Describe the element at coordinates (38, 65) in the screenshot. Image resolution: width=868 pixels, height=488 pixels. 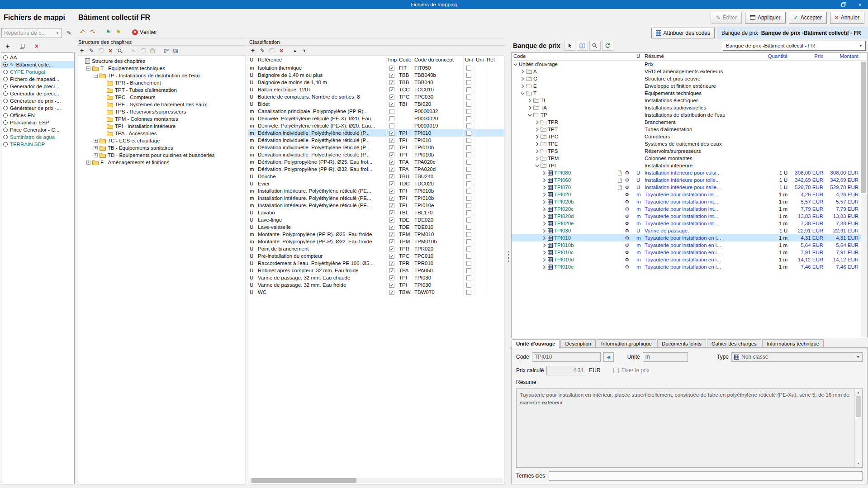
I see `mapping-file-item: ✎ Bâtiment colle...` at that location.